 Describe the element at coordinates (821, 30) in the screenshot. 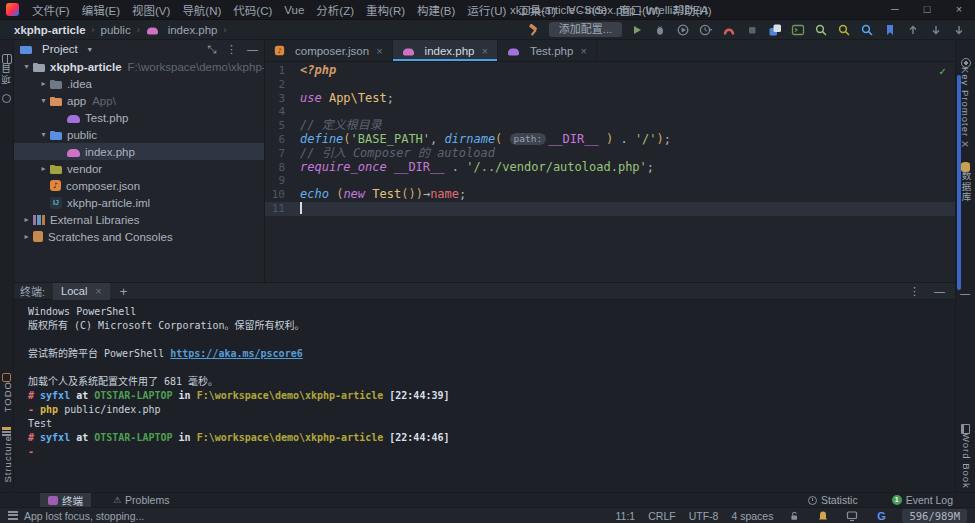

I see `find-green-icon` at that location.